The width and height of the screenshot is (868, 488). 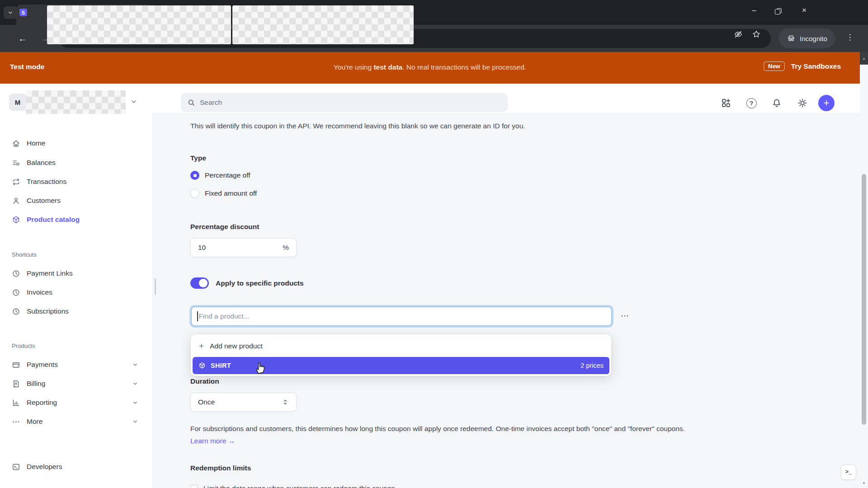 What do you see at coordinates (344, 103) in the screenshot?
I see `search-input: Search` at bounding box center [344, 103].